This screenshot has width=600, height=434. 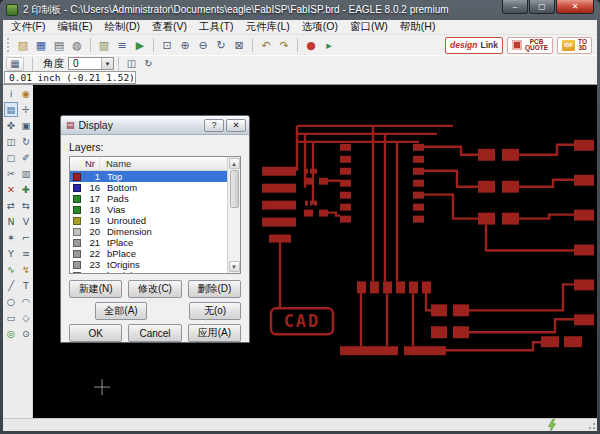 I want to click on dialog-help-button: ?, so click(x=214, y=126).